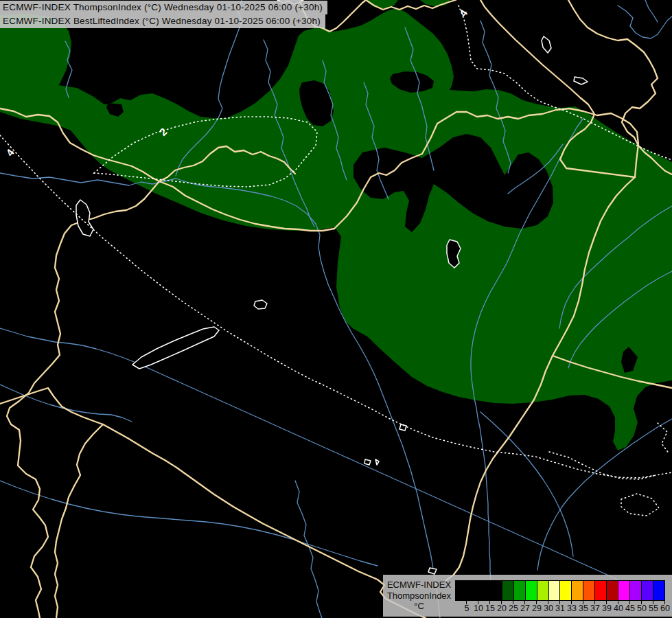  Describe the element at coordinates (560, 608) in the screenshot. I see `legend-ticks: 51015202527293031333537394045505560` at that location.